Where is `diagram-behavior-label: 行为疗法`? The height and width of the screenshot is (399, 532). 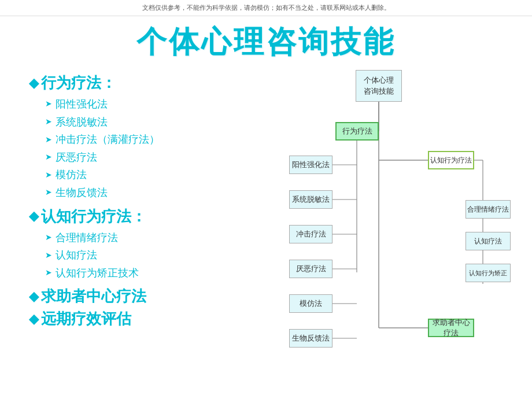 diagram-behavior-label: 行为疗法 is located at coordinates (357, 131).